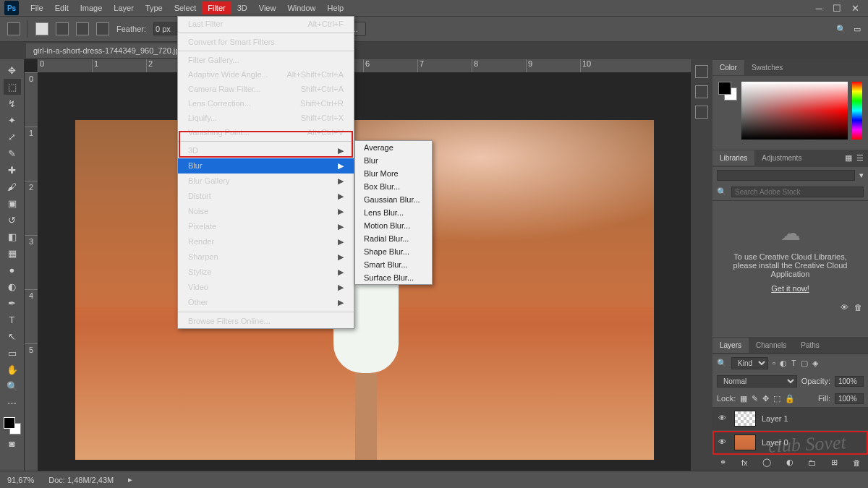 The width and height of the screenshot is (868, 488). What do you see at coordinates (845, 307) in the screenshot?
I see `cloud-sync-icon: 👁` at bounding box center [845, 307].